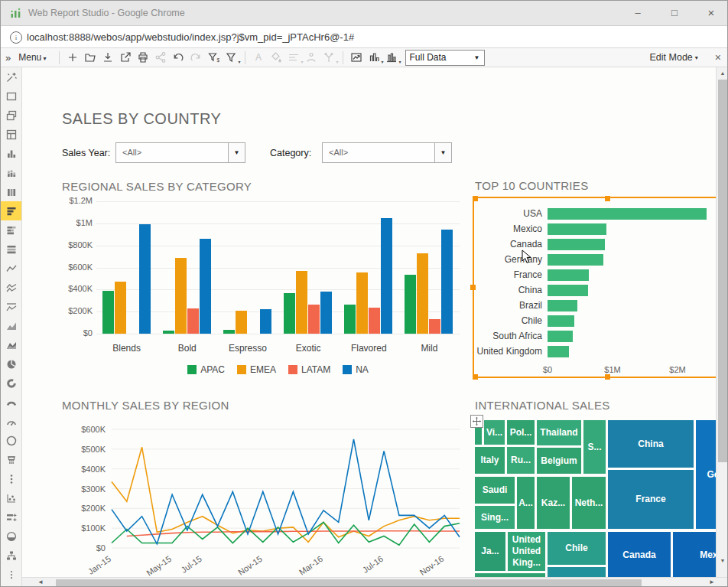 This screenshot has width=728, height=587. Describe the element at coordinates (314, 319) in the screenshot. I see `bar-LATAM-Exotic` at that location.